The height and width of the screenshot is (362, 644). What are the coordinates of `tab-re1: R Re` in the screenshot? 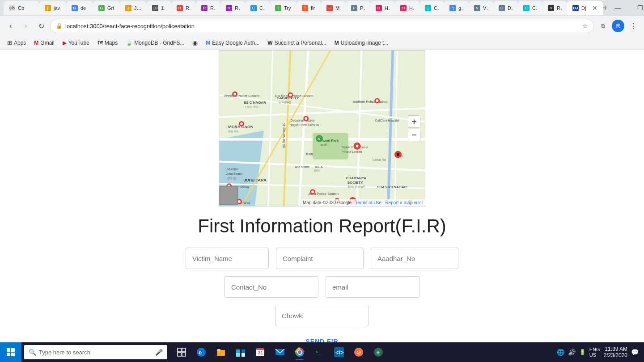 It's located at (183, 8).